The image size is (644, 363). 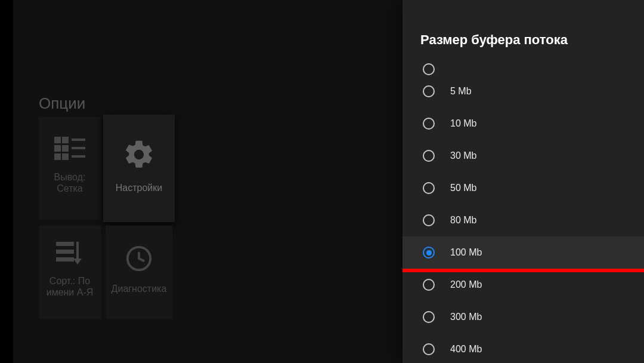 What do you see at coordinates (466, 285) in the screenshot?
I see `buffer-option-label: 200 Mb` at bounding box center [466, 285].